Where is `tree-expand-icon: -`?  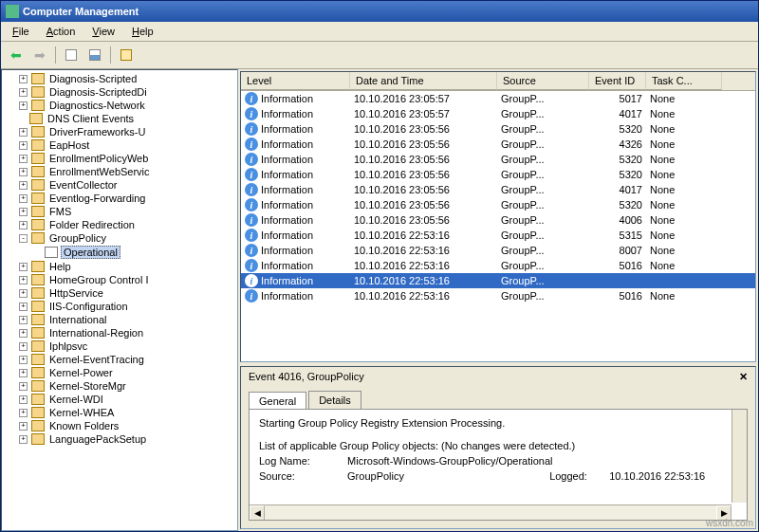
tree-expand-icon: - is located at coordinates (23, 239).